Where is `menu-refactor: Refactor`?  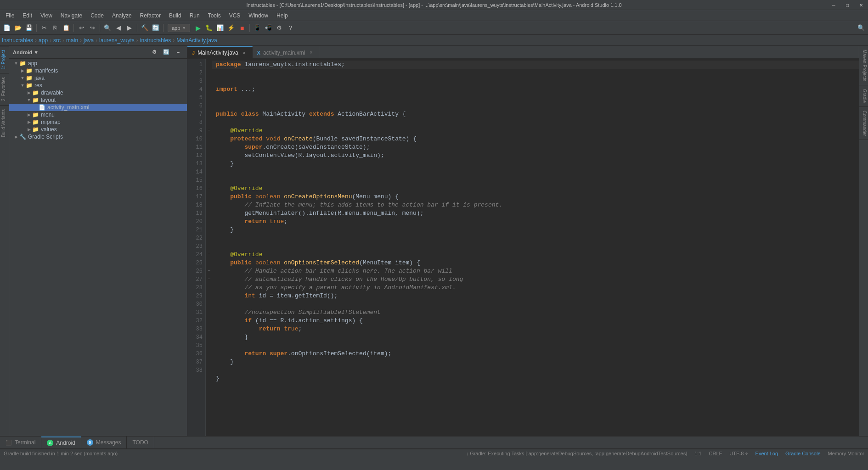
menu-refactor: Refactor is located at coordinates (151, 16).